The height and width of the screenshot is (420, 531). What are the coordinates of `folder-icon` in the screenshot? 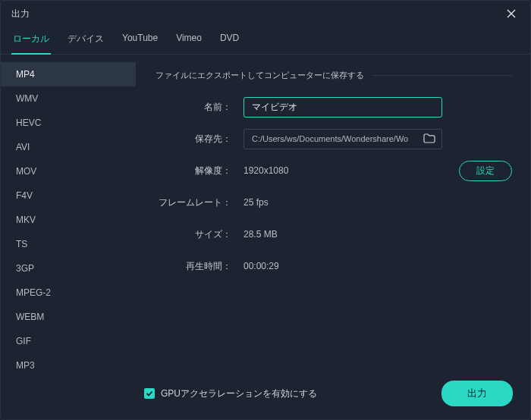 It's located at (429, 139).